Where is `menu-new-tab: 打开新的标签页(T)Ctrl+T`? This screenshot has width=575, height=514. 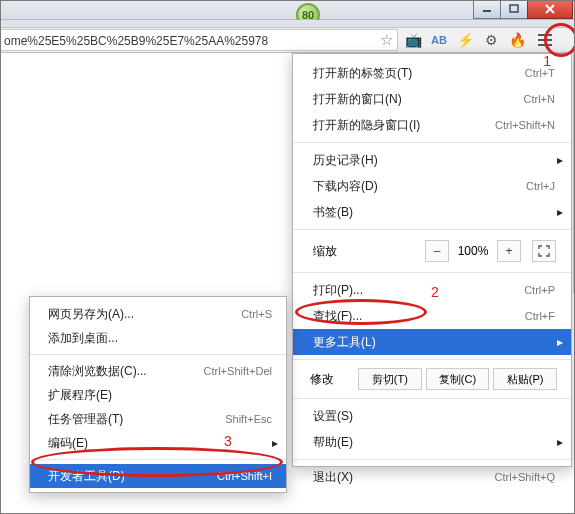
menu-new-tab: 打开新的标签页(T)Ctrl+T is located at coordinates (432, 73).